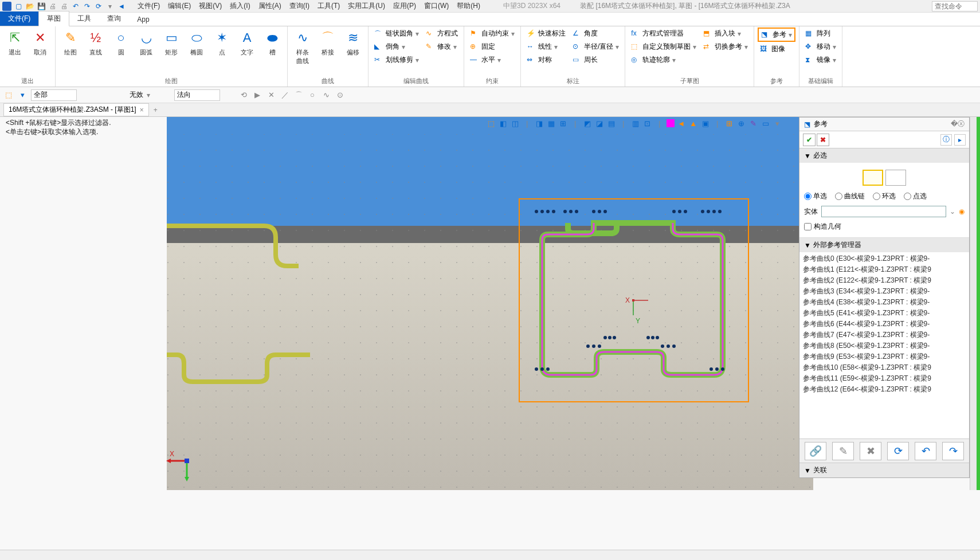 The height and width of the screenshot is (560, 980). What do you see at coordinates (884, 378) in the screenshot?
I see `list-item: 参考曲线11 (E59<-横梁9-1.Z3PRT : 横梁9` at bounding box center [884, 378].